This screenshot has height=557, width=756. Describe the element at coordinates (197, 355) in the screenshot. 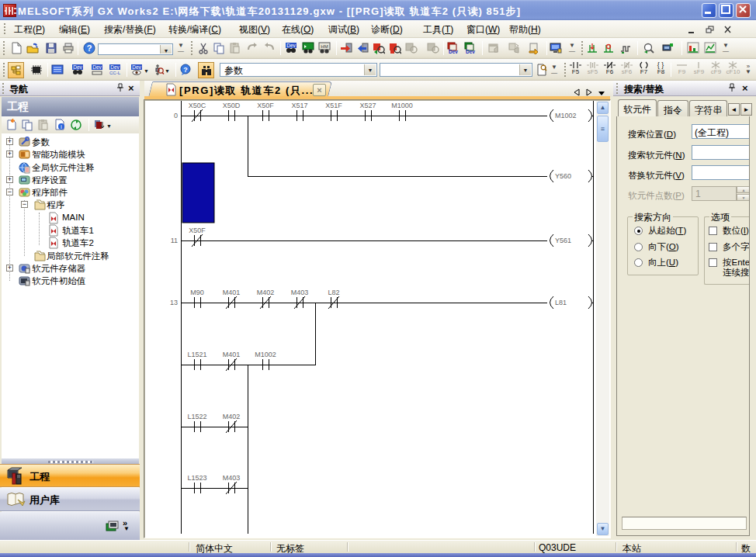

I see `svg-text: L1521` at that location.